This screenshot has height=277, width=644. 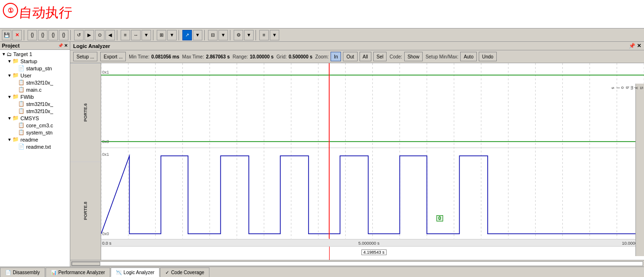 What do you see at coordinates (135, 272) in the screenshot?
I see `tab-logic: 📉 Logic Analyzer` at bounding box center [135, 272].